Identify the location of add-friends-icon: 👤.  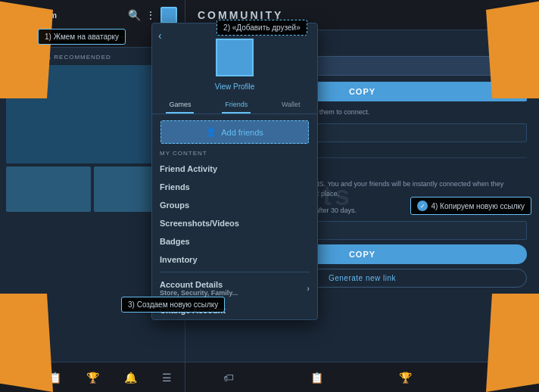
(211, 132).